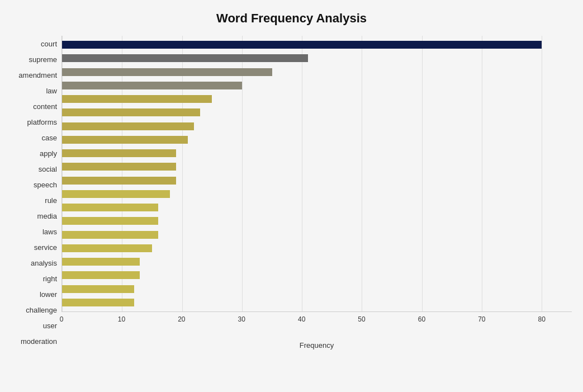 The width and height of the screenshot is (583, 392). Describe the element at coordinates (152, 86) in the screenshot. I see `bar-law` at that location.